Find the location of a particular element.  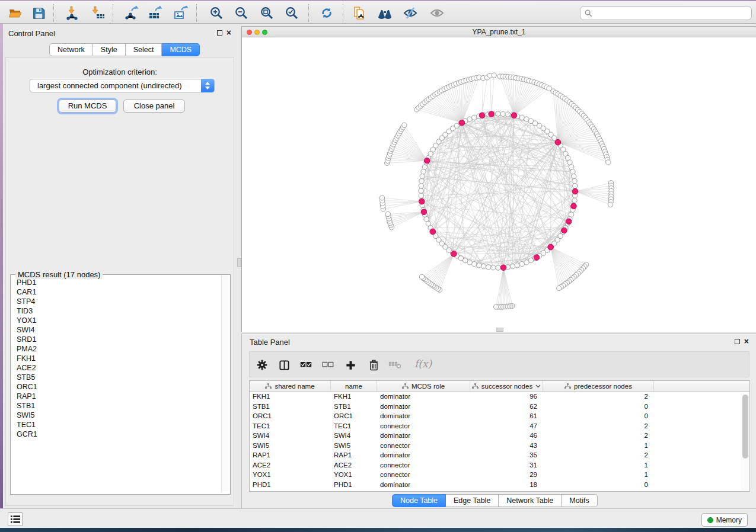

cell-successor-nodes: 35 is located at coordinates (506, 455).